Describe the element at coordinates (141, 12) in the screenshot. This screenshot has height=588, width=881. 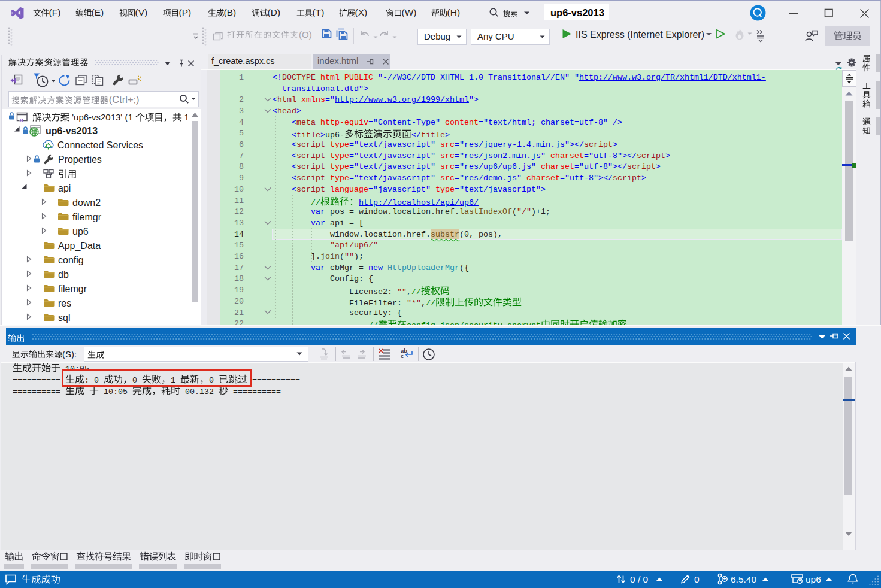
I see `svg-text: (V)` at that location.